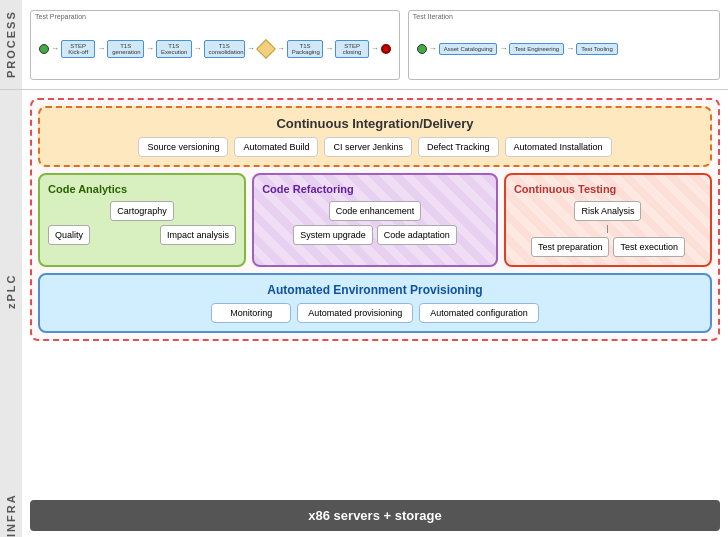  I want to click on infra-row: INFRA x86 servers + storage, so click(364, 515).